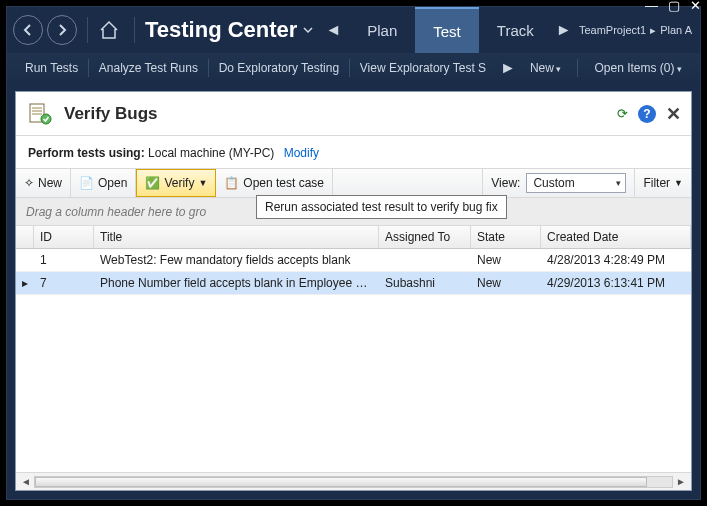  Describe the element at coordinates (354, 183) in the screenshot. I see `toolbar: ✧ New 📄 Open ✅ Verify ▼ 📋 Open test case…` at that location.